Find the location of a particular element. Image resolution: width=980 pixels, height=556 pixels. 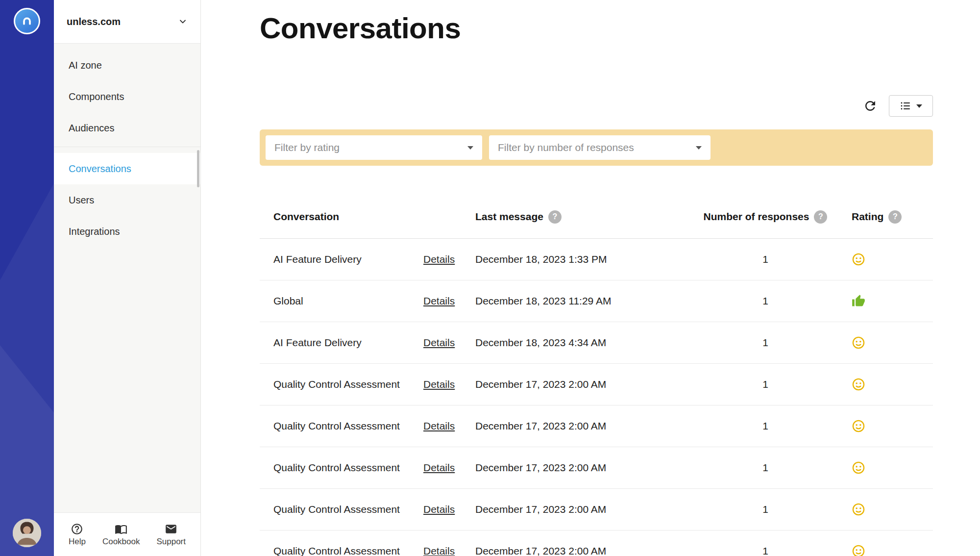

sidebar-item-conversations: Conversations is located at coordinates (127, 169).